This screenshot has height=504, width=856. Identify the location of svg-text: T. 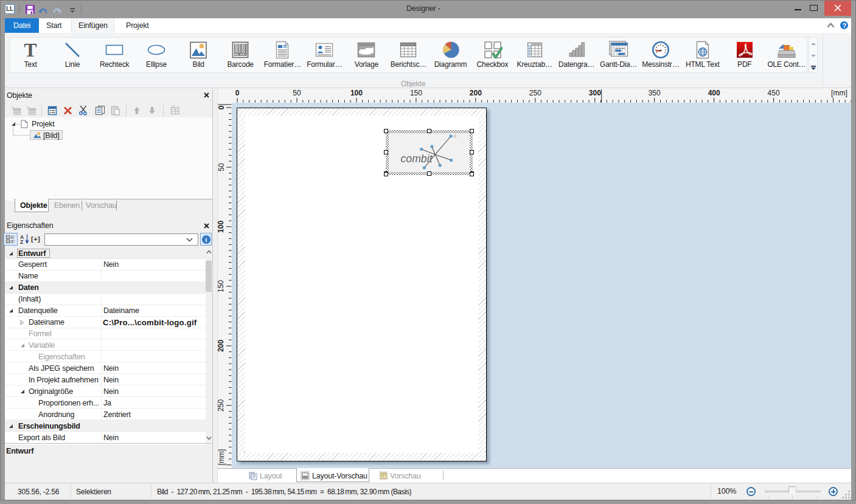
(30, 50).